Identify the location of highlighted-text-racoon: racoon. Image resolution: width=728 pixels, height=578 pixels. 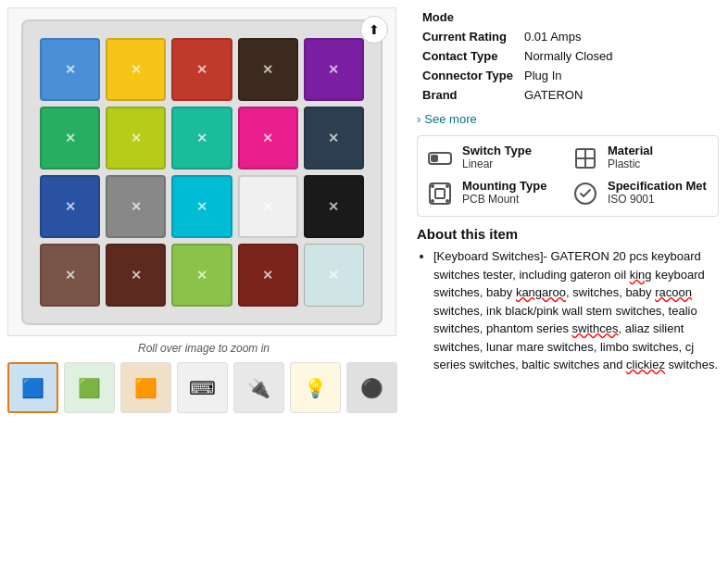
(673, 293).